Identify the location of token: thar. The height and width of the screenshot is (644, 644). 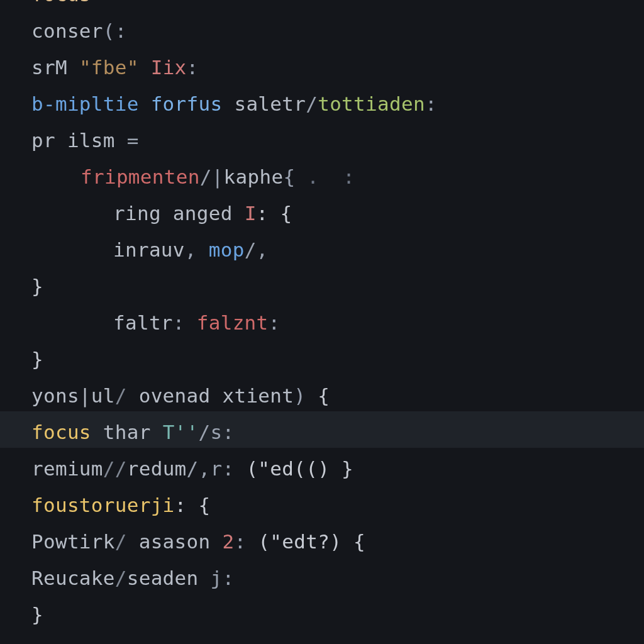
(127, 432).